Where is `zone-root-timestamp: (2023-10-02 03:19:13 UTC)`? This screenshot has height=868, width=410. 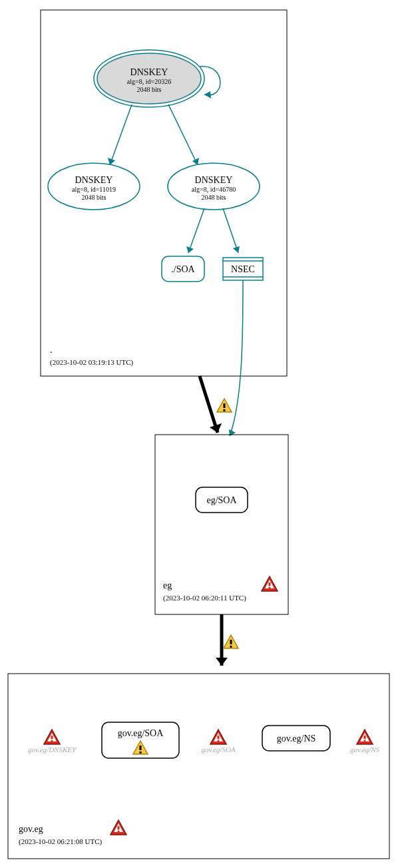 zone-root-timestamp: (2023-10-02 03:19:13 UTC) is located at coordinates (92, 362).